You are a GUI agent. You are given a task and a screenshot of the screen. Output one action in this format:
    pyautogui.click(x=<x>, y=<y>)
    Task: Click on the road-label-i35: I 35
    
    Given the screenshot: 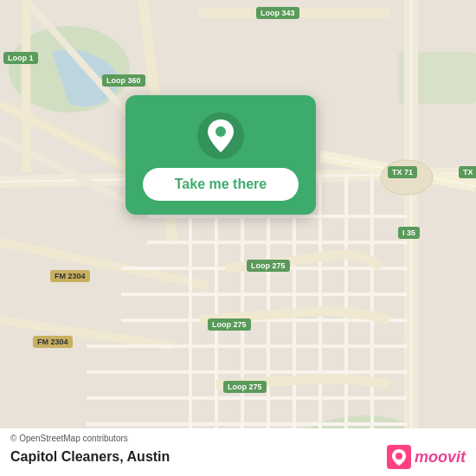 What is the action you would take?
    pyautogui.click(x=408, y=233)
    